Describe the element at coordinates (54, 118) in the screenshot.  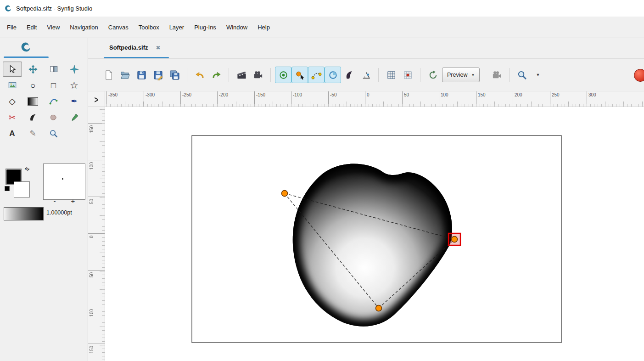
I see `fill-tool-button` at that location.